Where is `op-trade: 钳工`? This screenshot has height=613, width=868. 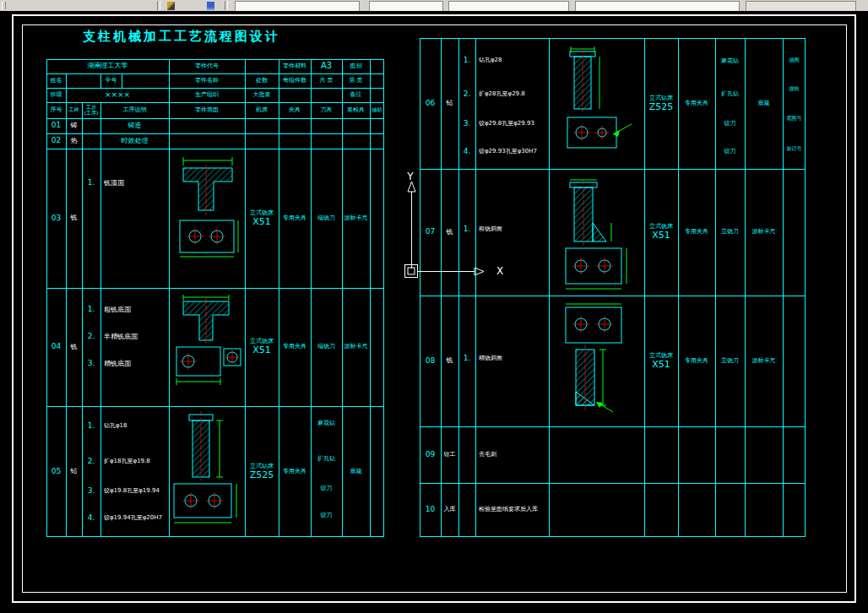 op-trade: 钳工 is located at coordinates (449, 454).